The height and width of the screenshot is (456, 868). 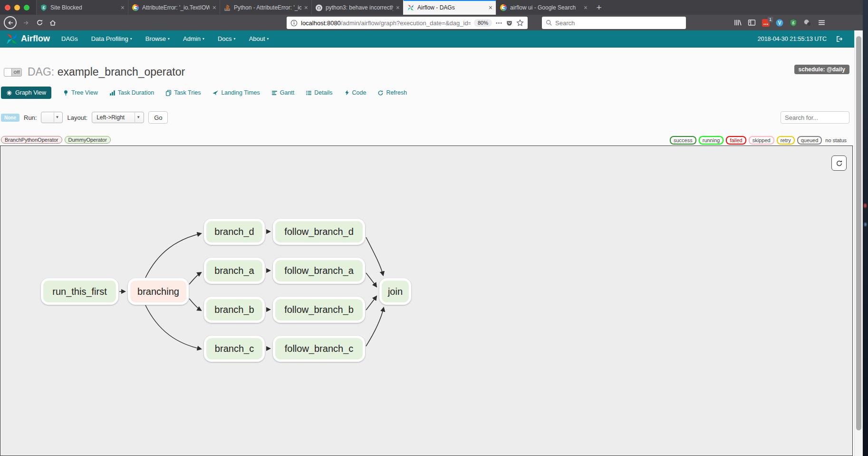 I want to click on logout-icon, so click(x=839, y=39).